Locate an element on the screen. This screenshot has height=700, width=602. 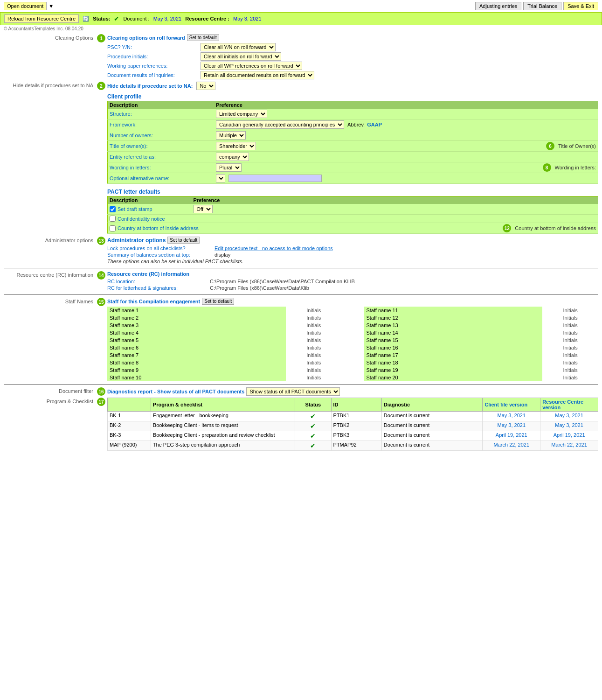
title-owners-row: Title of owner(s): Shareholder 6 Titl is located at coordinates (353, 147).